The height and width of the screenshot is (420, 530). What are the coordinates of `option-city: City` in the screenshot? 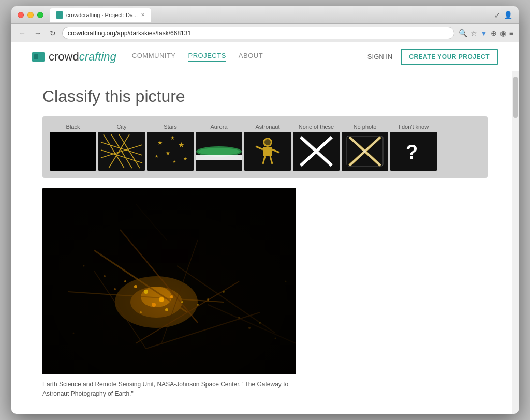 It's located at (122, 147).